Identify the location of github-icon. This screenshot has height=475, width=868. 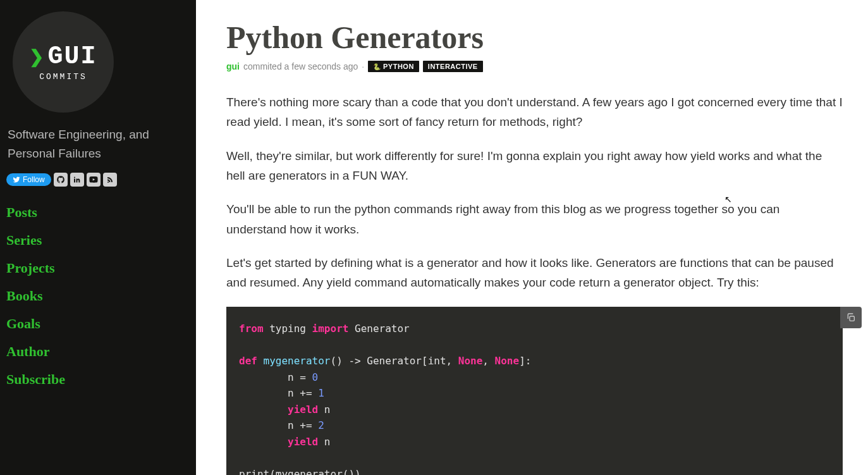
(61, 180).